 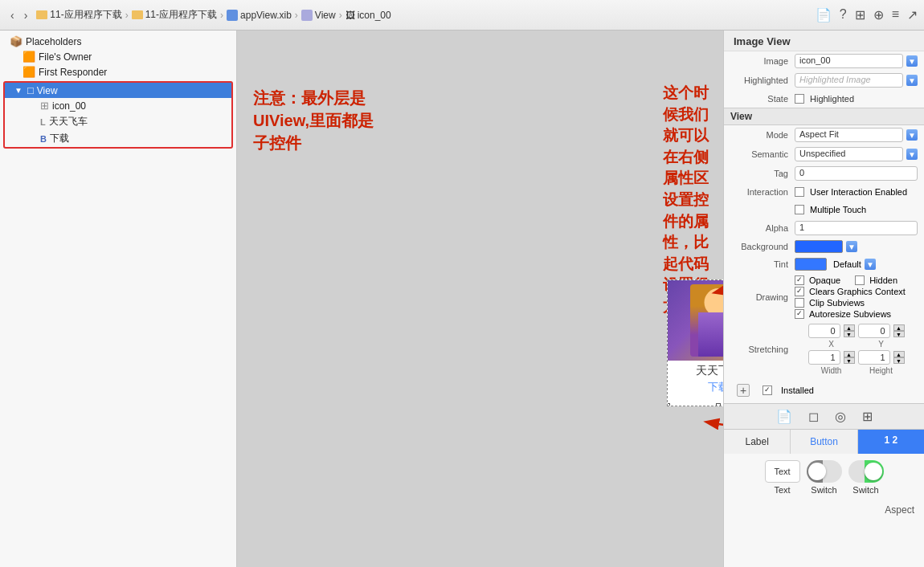 I want to click on help-icon: ?, so click(x=844, y=14).